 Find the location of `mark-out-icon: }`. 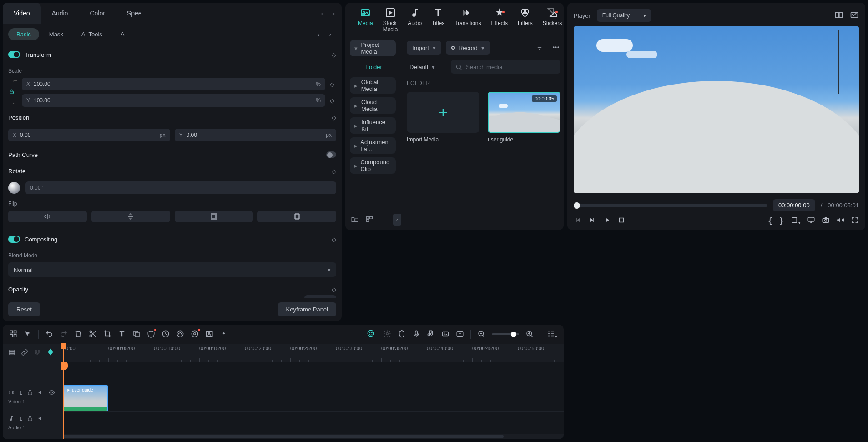

mark-out-icon: } is located at coordinates (782, 221).